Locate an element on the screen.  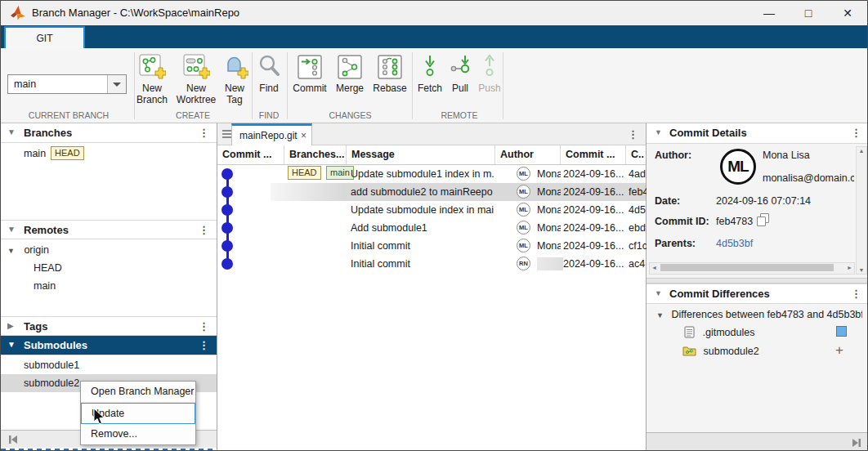
commit-button: Commit is located at coordinates (310, 74).